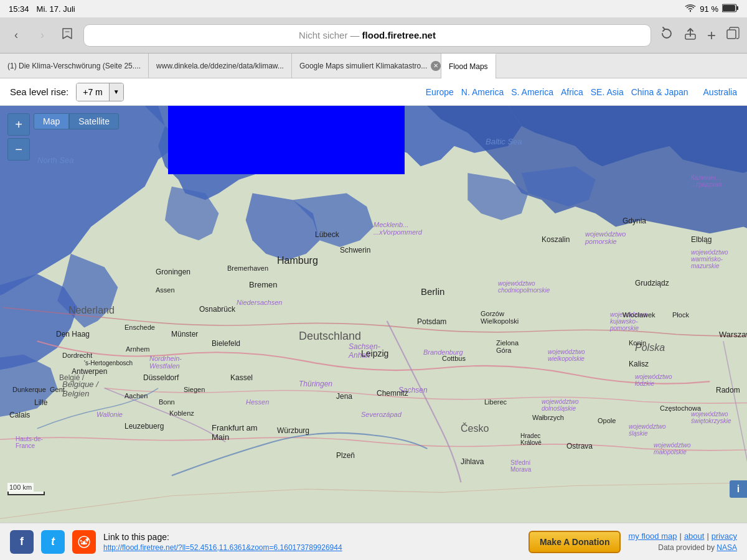 This screenshot has width=747, height=560. I want to click on donate-button: Make A Donation, so click(575, 542).